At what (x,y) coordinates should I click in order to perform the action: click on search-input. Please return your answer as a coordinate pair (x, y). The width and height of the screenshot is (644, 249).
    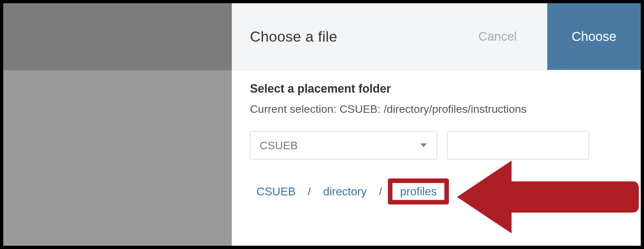
    Looking at the image, I should click on (518, 145).